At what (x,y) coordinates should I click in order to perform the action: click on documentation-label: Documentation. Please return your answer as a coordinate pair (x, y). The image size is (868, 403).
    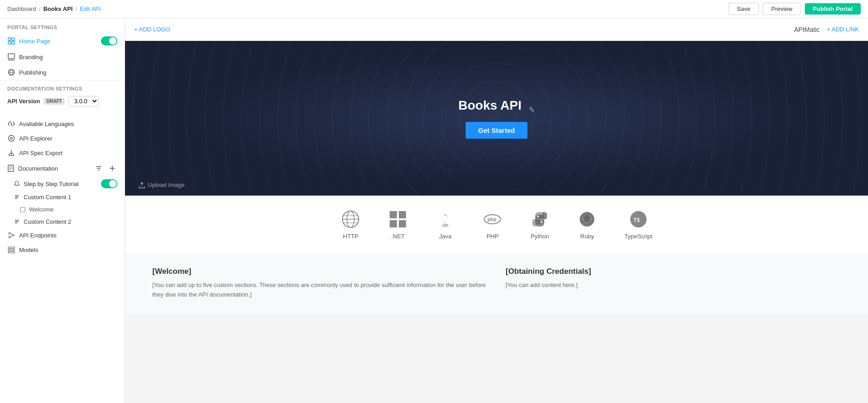
    Looking at the image, I should click on (54, 168).